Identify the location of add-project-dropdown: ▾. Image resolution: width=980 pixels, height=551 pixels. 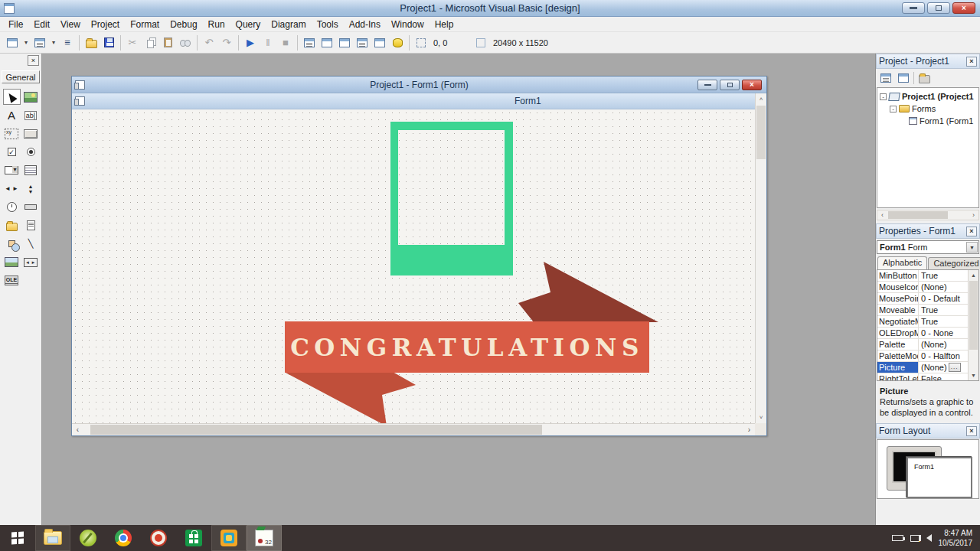
(26, 43).